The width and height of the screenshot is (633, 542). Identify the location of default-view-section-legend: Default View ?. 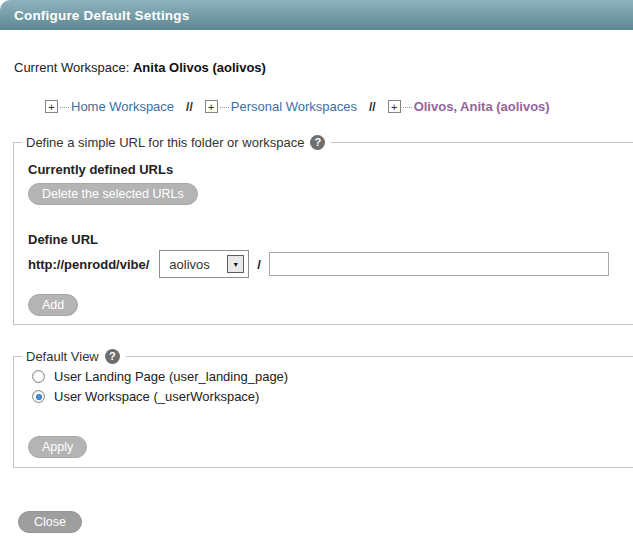
(74, 356).